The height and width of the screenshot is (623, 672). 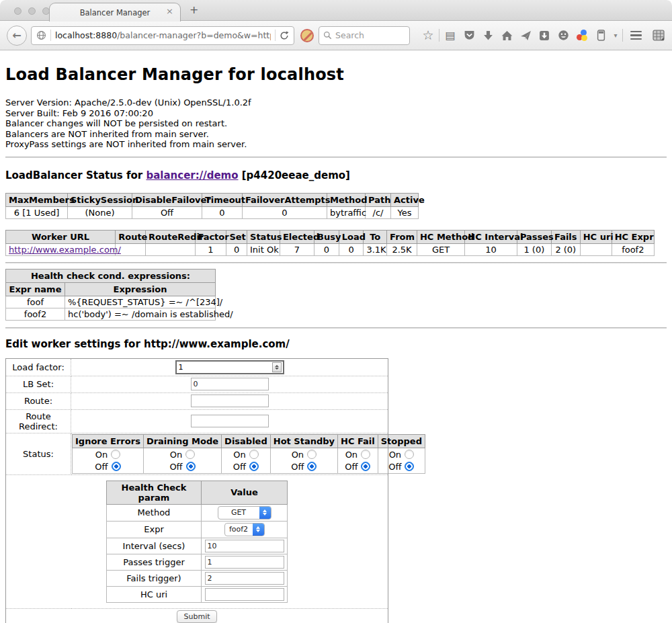 What do you see at coordinates (36, 289) in the screenshot?
I see `col-expr-name: Expr name` at bounding box center [36, 289].